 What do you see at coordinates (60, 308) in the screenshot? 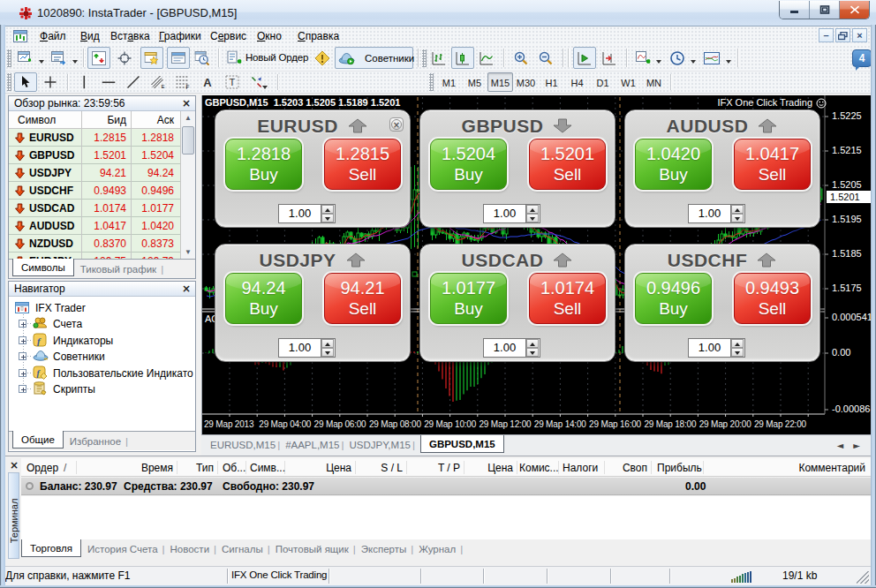
I see `tree-root-label: IFX Trader` at bounding box center [60, 308].